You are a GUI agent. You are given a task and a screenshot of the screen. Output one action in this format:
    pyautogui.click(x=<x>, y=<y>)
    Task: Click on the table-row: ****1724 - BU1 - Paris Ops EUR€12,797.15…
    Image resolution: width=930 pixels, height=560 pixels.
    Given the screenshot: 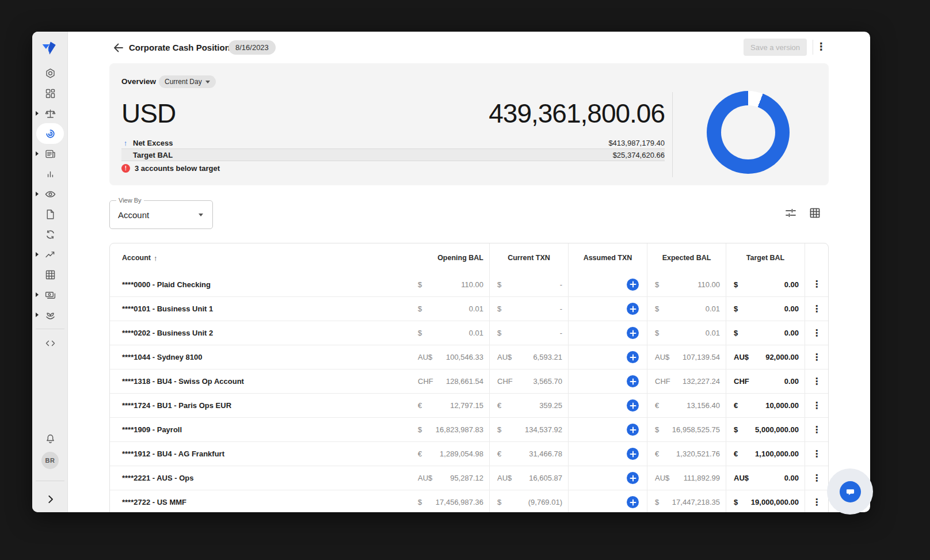 What is the action you would take?
    pyautogui.click(x=469, y=405)
    